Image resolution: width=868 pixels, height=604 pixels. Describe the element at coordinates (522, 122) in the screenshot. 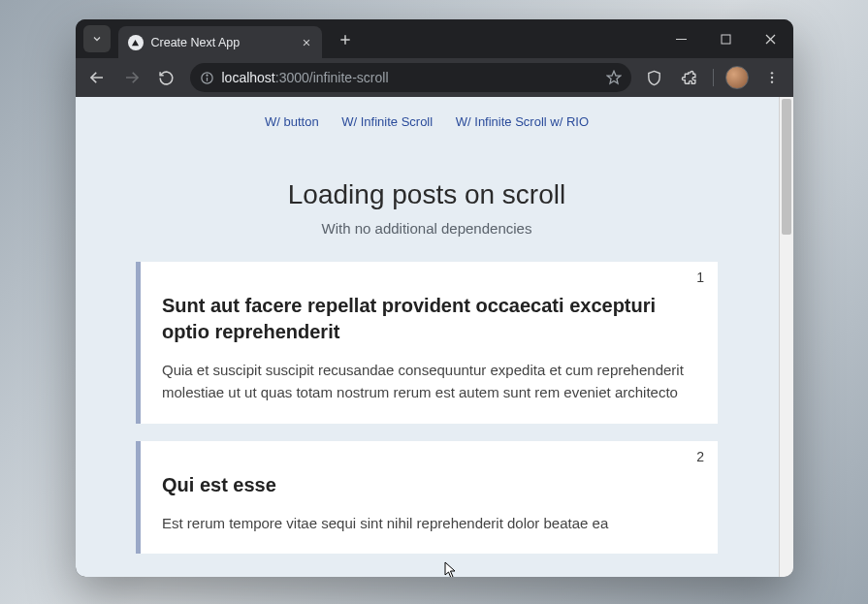

I see `nav-link-infinite-scroll-rio: W/ Infinite Scroll w/ RIO` at that location.